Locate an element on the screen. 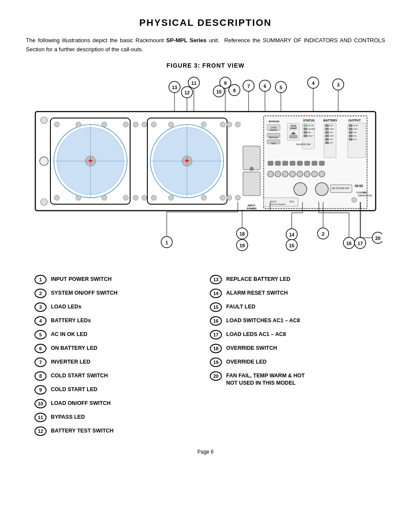  svg-text: AC OK is located at coordinates (311, 126).